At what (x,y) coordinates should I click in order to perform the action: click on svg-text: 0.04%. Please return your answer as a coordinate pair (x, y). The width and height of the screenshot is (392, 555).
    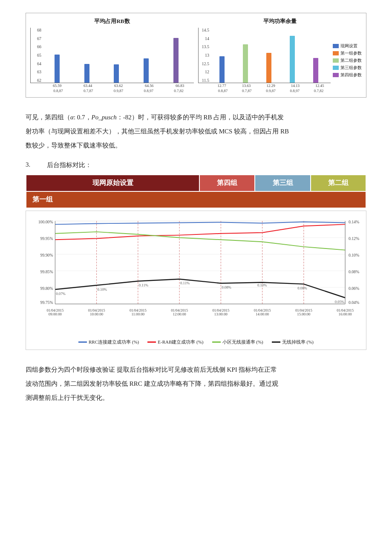
    Looking at the image, I should click on (354, 303).